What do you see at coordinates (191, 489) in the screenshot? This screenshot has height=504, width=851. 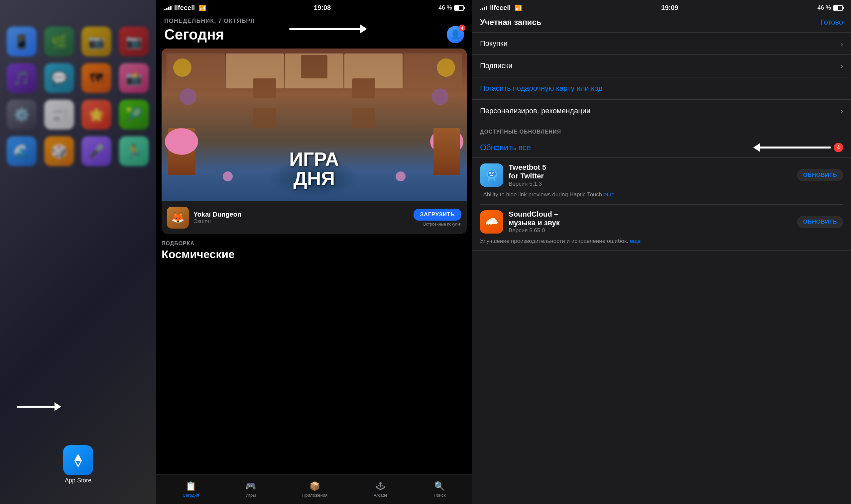 I see `nav-today: 📋 Сегодня` at bounding box center [191, 489].